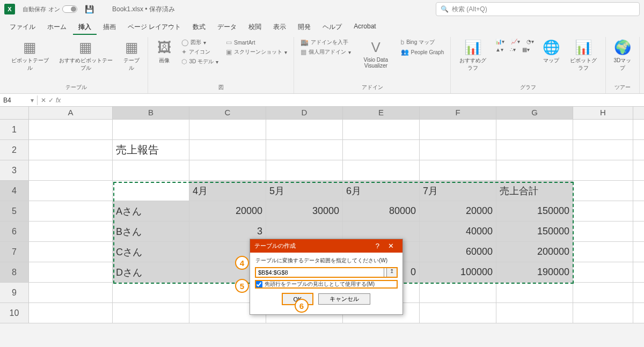 The width and height of the screenshot is (644, 347). Describe the element at coordinates (345, 299) in the screenshot. I see `cancel-button: キャンセル` at that location.